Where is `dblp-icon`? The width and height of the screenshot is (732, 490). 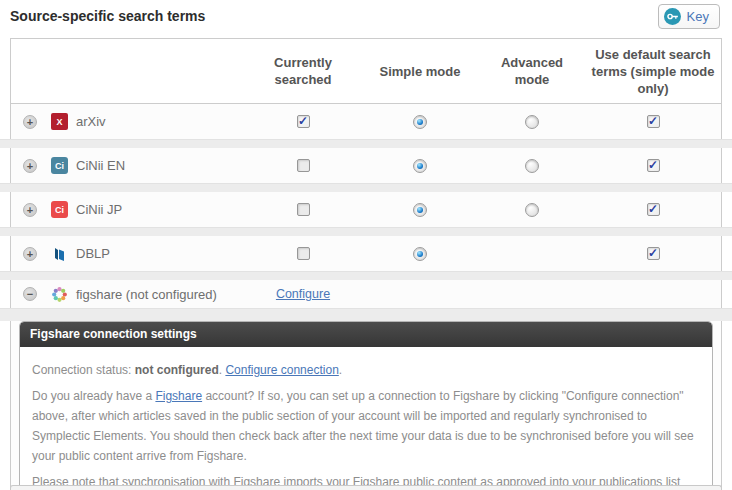 dblp-icon is located at coordinates (60, 254).